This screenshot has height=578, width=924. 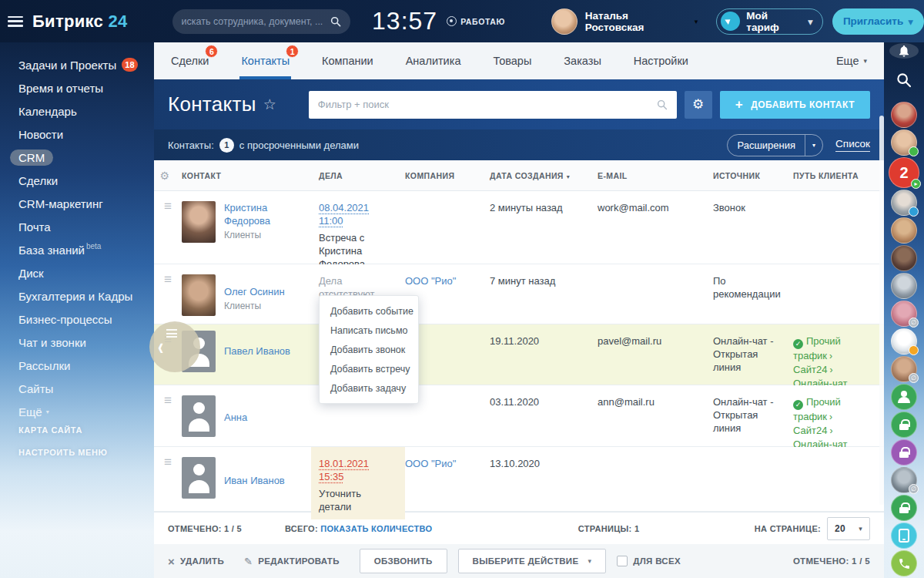 What do you see at coordinates (775, 145) in the screenshot?
I see `extensions-button: Расширения ▾` at bounding box center [775, 145].